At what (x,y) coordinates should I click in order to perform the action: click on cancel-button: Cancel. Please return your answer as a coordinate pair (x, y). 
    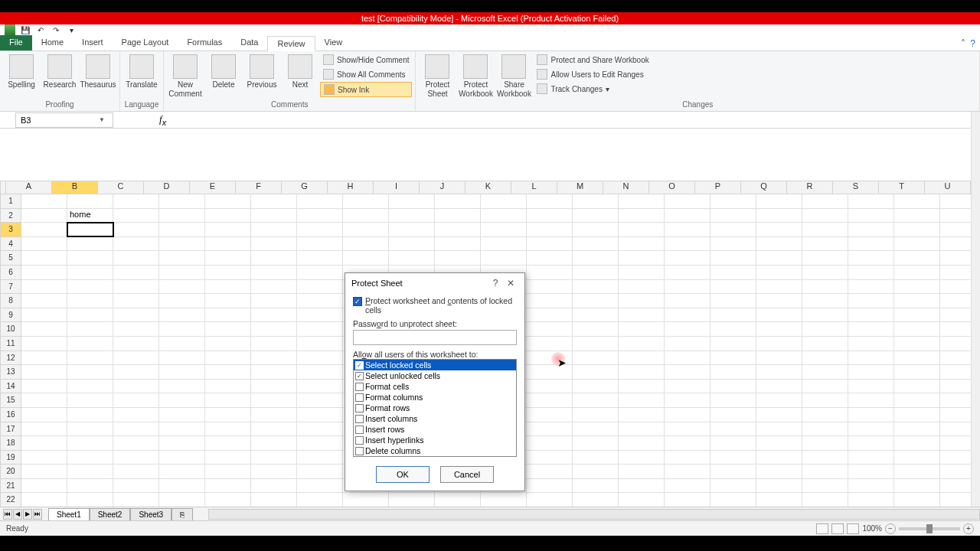
    Looking at the image, I should click on (467, 474).